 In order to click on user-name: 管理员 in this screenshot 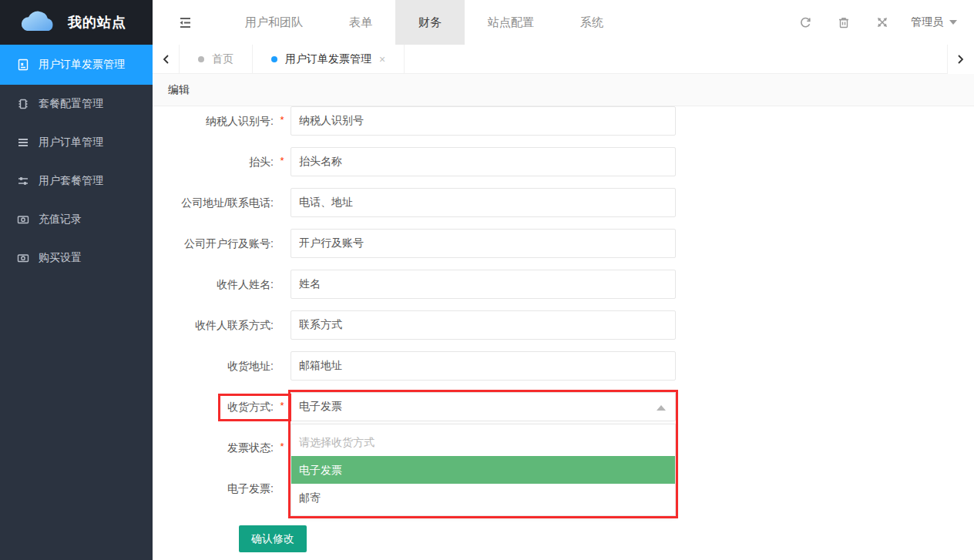, I will do `click(927, 22)`.